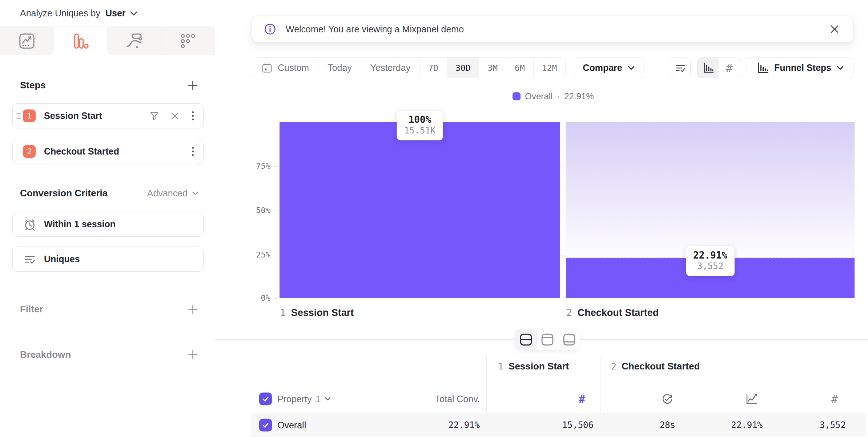 This screenshot has width=868, height=448. Describe the element at coordinates (390, 68) in the screenshot. I see `date-range-label: Yesterday` at that location.